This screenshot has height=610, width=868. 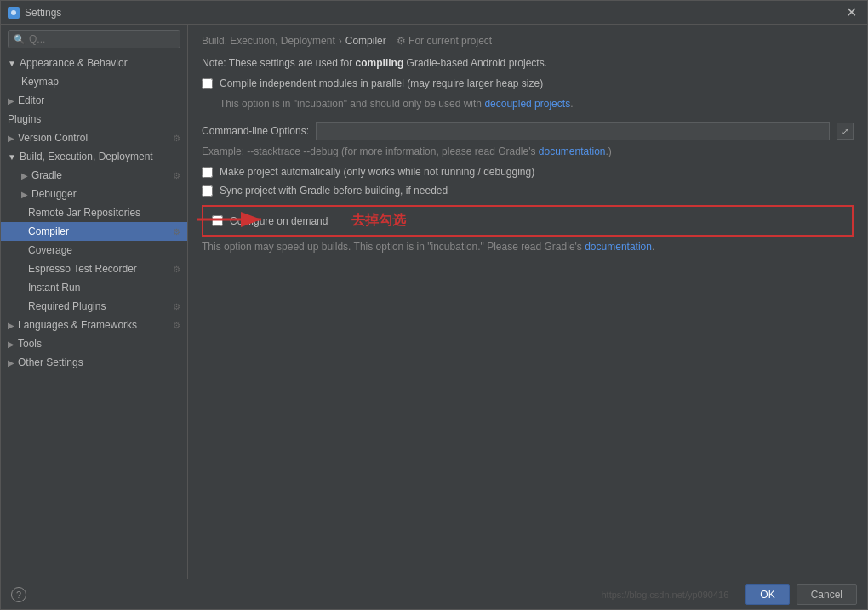 I want to click on sidebar-item-plugins: Plugins, so click(x=94, y=119).